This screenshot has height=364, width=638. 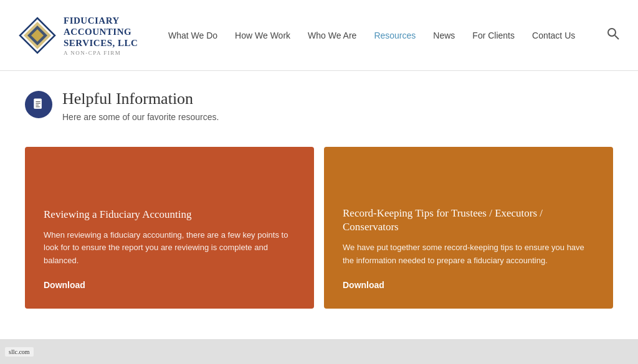 What do you see at coordinates (169, 285) in the screenshot?
I see `card-1-download: Download` at bounding box center [169, 285].